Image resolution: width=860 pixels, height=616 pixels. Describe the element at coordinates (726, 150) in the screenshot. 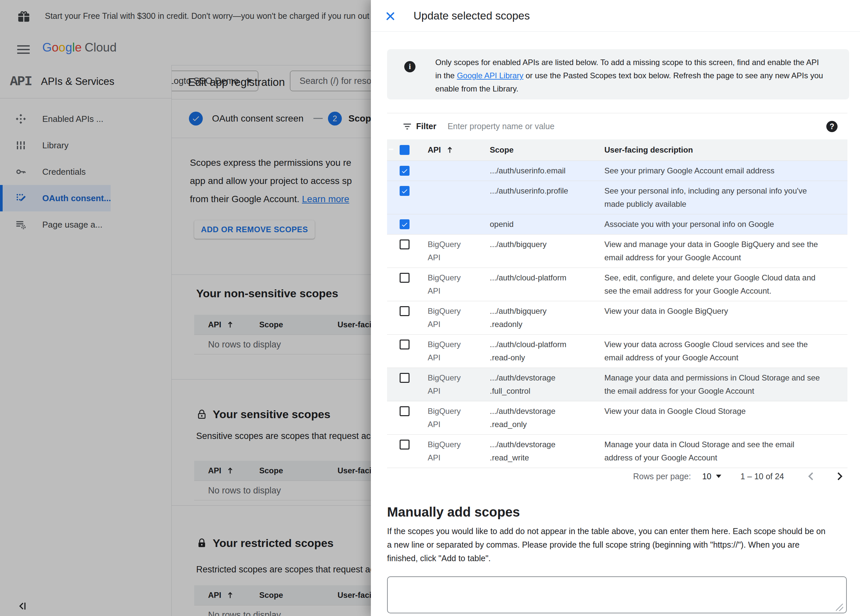

I see `column-header-description: User-facing description` at that location.